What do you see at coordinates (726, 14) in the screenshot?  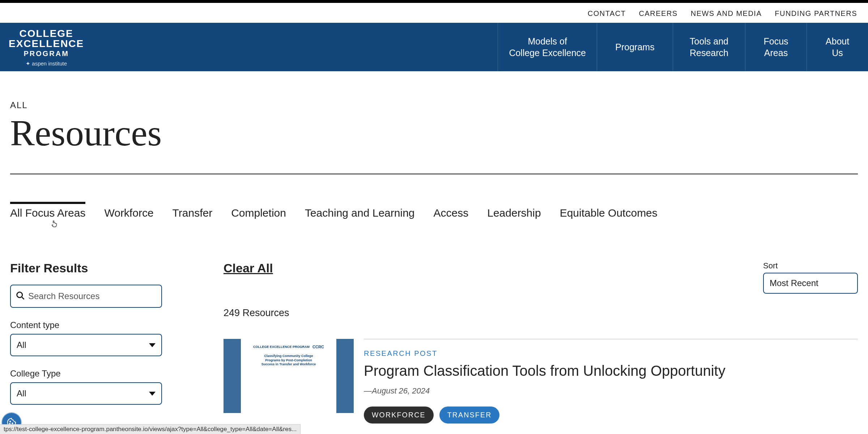 I see `utility-link-news: NEWS AND MEDIA` at bounding box center [726, 14].